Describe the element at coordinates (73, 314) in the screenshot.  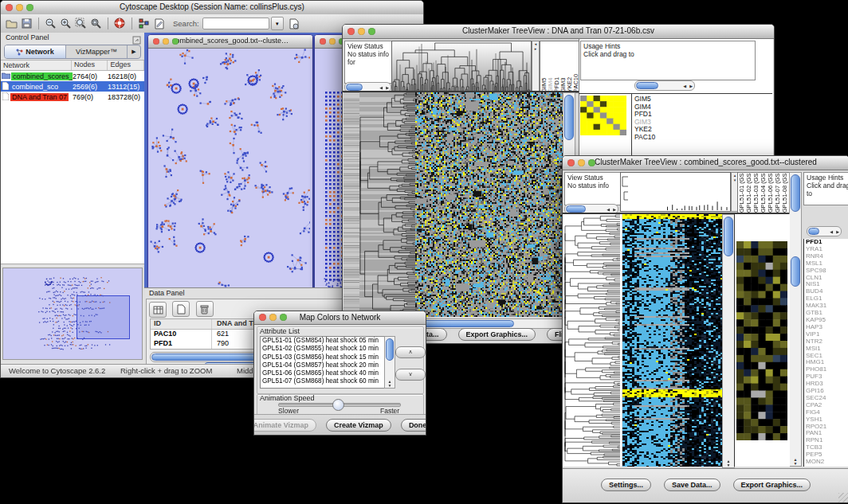
I see `birdseye-view` at that location.